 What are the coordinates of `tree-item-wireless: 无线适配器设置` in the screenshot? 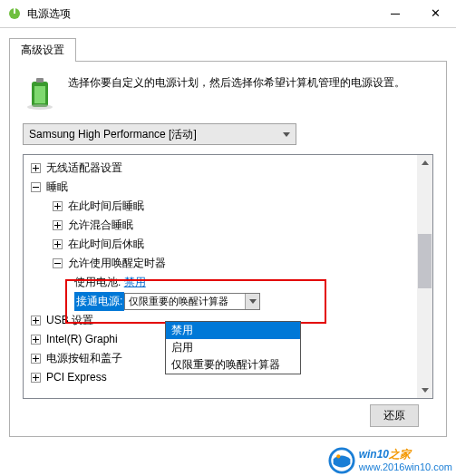 It's located at (84, 169).